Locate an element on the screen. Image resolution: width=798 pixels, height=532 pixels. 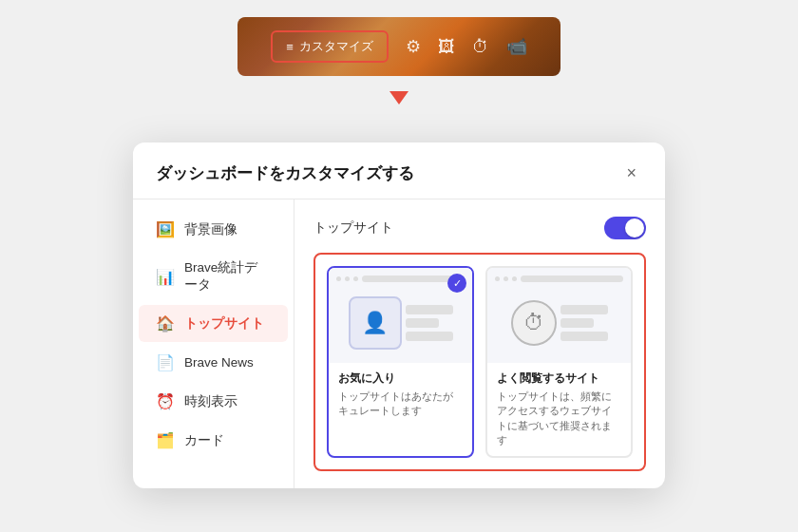
cards-icon: 🗂️ is located at coordinates (165, 441).